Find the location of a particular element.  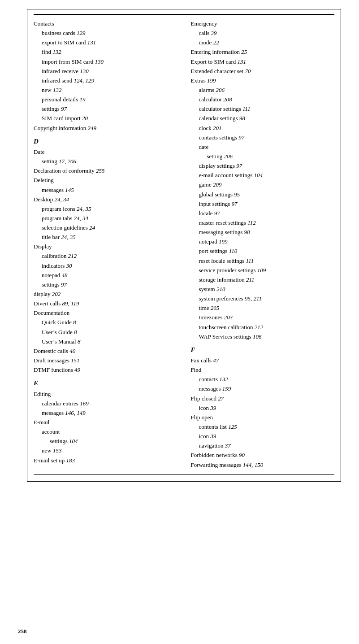

entry-text: Forbidden networks is located at coordinates (215, 455).